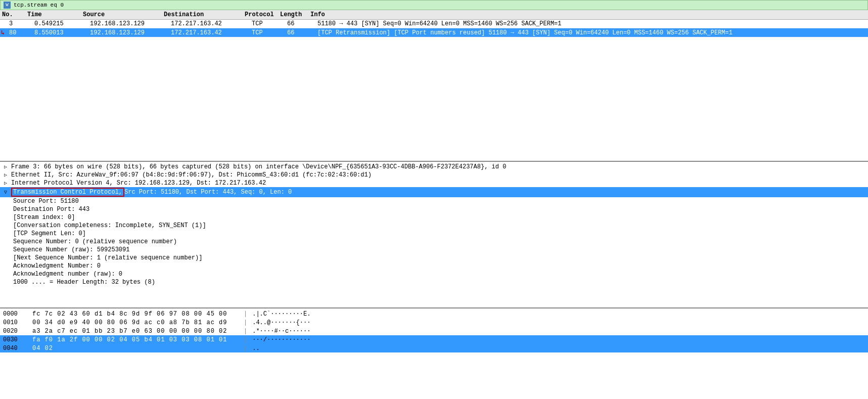  What do you see at coordinates (434, 175) in the screenshot?
I see `detail-ethernet-row: ▷ Ethernet II, Src: AzureWav_9f:06:97 (b…` at bounding box center [434, 175].